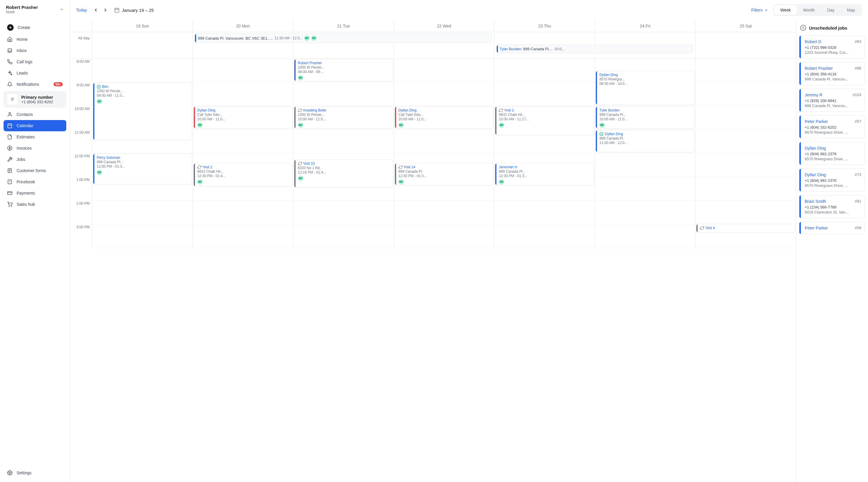 Image resolution: width=868 pixels, height=482 pixels. I want to click on event-title: Dyllan Ding, so click(244, 110).